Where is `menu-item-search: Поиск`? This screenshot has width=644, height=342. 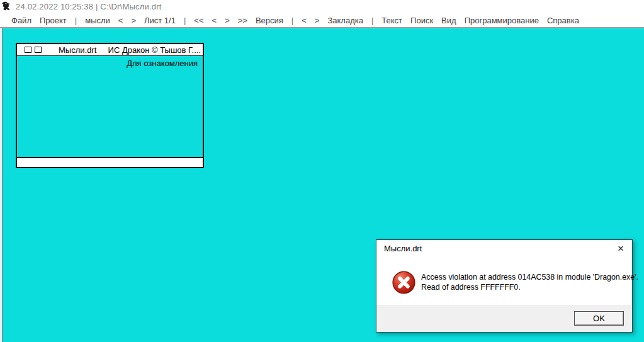
menu-item-search: Поиск is located at coordinates (422, 20).